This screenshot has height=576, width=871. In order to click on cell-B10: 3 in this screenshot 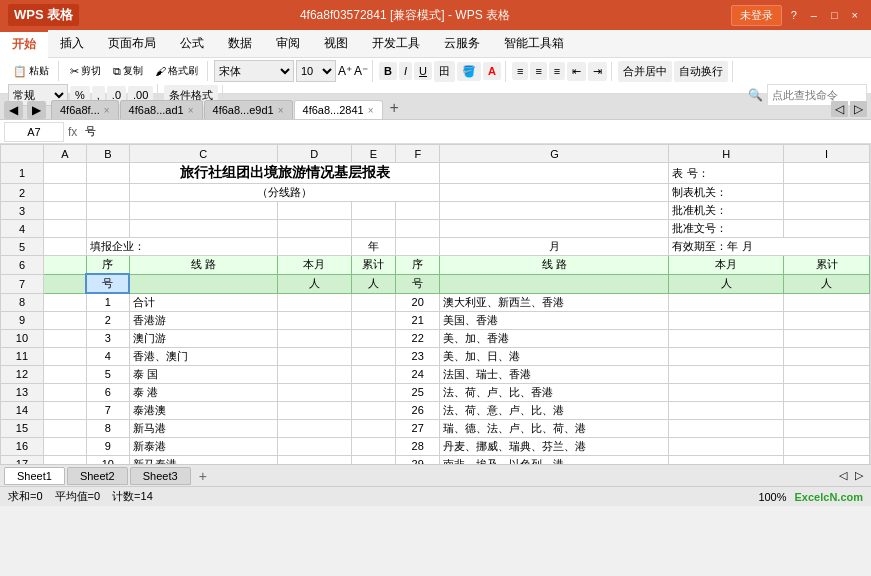, I will do `click(108, 338)`.